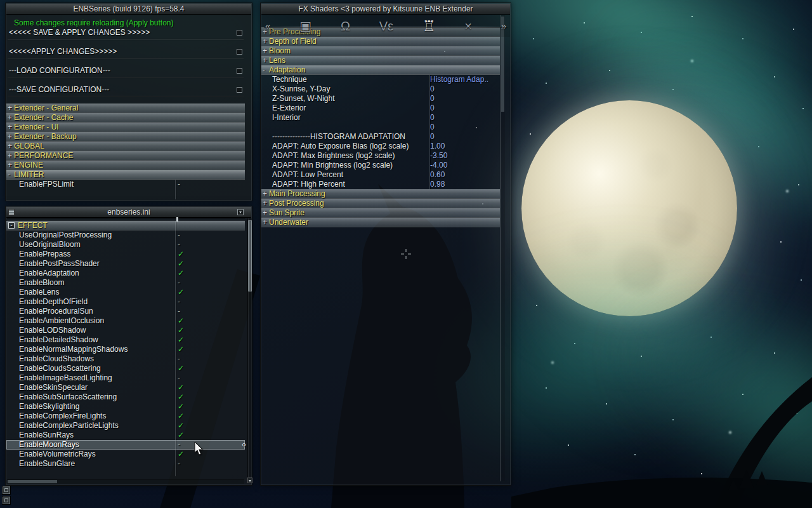 Image resolution: width=812 pixels, height=508 pixels. I want to click on collapse-box-icon: -, so click(11, 225).